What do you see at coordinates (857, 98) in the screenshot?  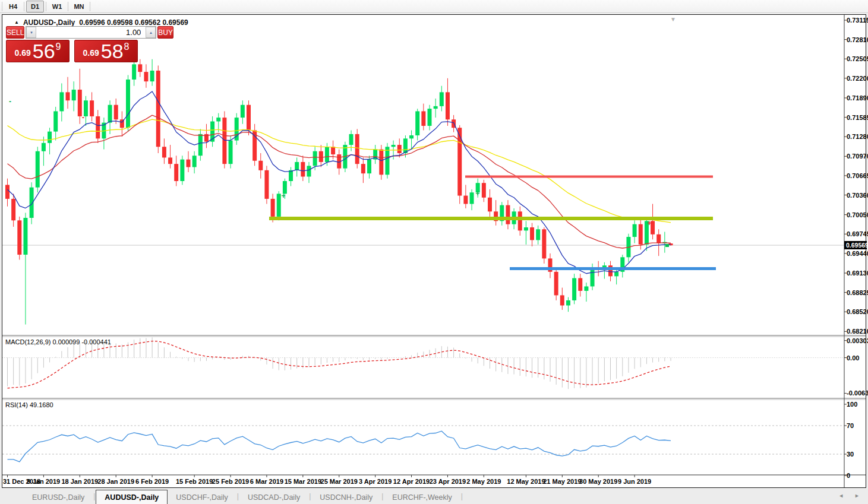 I see `price-axis-tick: 0.71890` at bounding box center [857, 98].